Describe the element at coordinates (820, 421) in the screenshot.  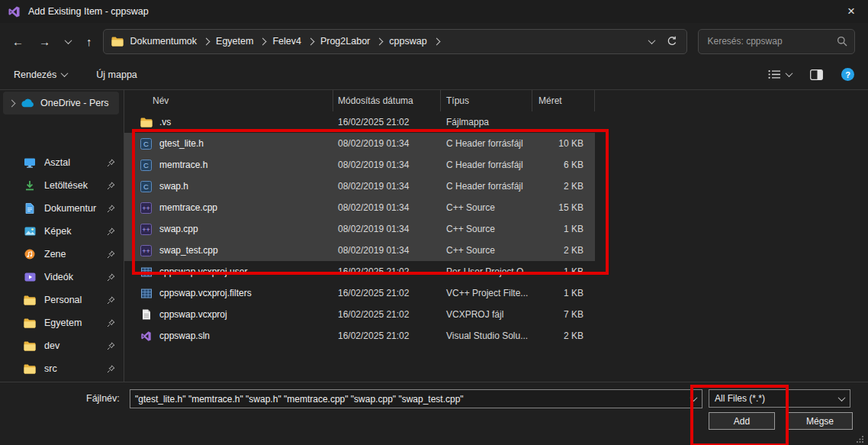
I see `cancel-button: Mégse` at that location.